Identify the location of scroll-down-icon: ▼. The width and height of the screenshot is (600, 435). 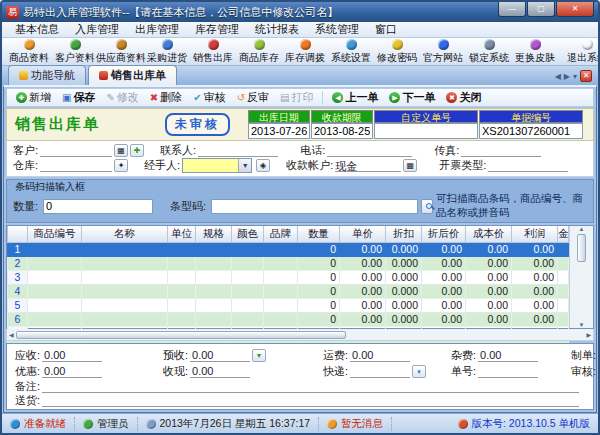
(582, 325).